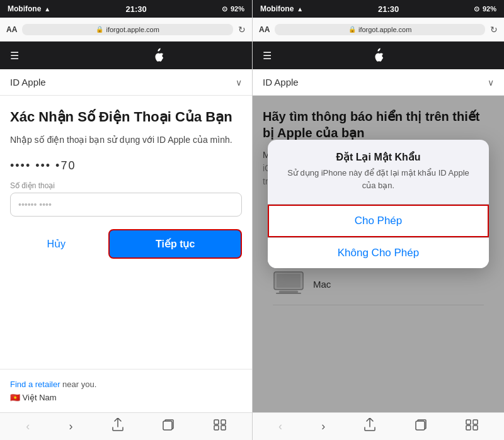 Image resolution: width=504 pixels, height=440 pixels. Describe the element at coordinates (126, 140) in the screenshot. I see `page-desc: Nhập số điện thoại bạn sử dụng với ID Ap…` at that location.